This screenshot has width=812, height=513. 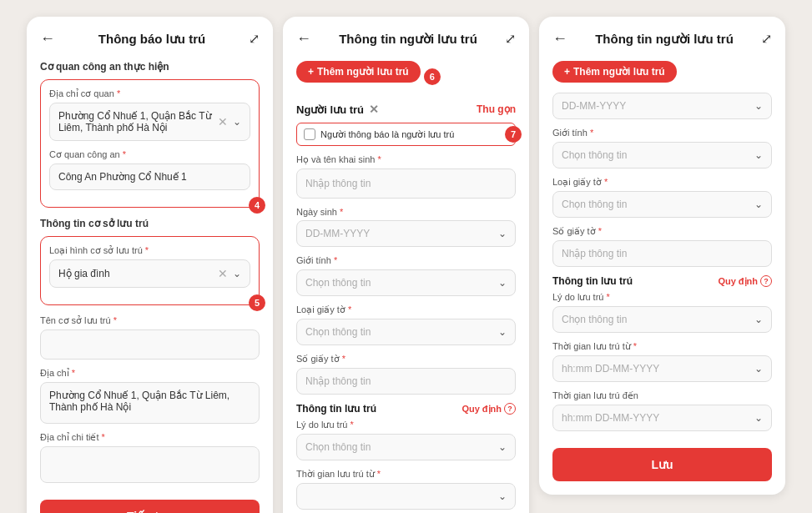 What do you see at coordinates (744, 281) in the screenshot?
I see `screen3-regulation-link: Quy định ?` at bounding box center [744, 281].